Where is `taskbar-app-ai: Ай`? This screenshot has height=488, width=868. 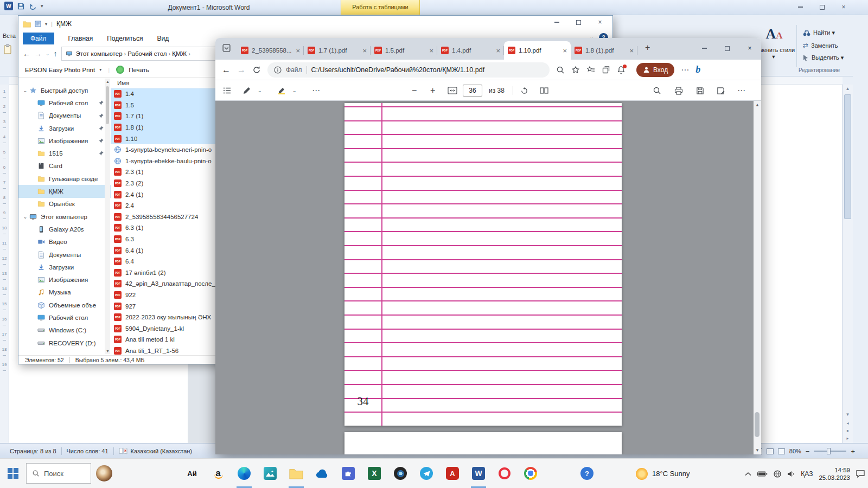 taskbar-app-ai: Ай is located at coordinates (192, 473).